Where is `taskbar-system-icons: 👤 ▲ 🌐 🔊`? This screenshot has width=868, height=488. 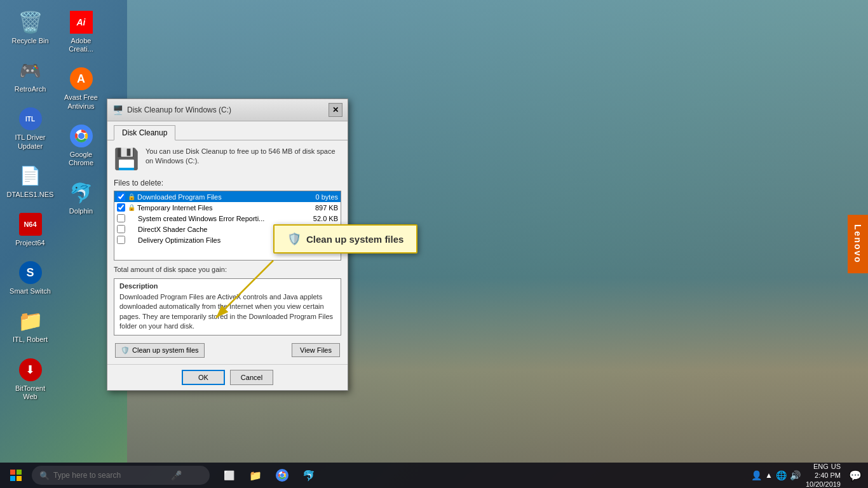
taskbar-system-icons: 👤 ▲ 🌐 🔊 is located at coordinates (776, 475).